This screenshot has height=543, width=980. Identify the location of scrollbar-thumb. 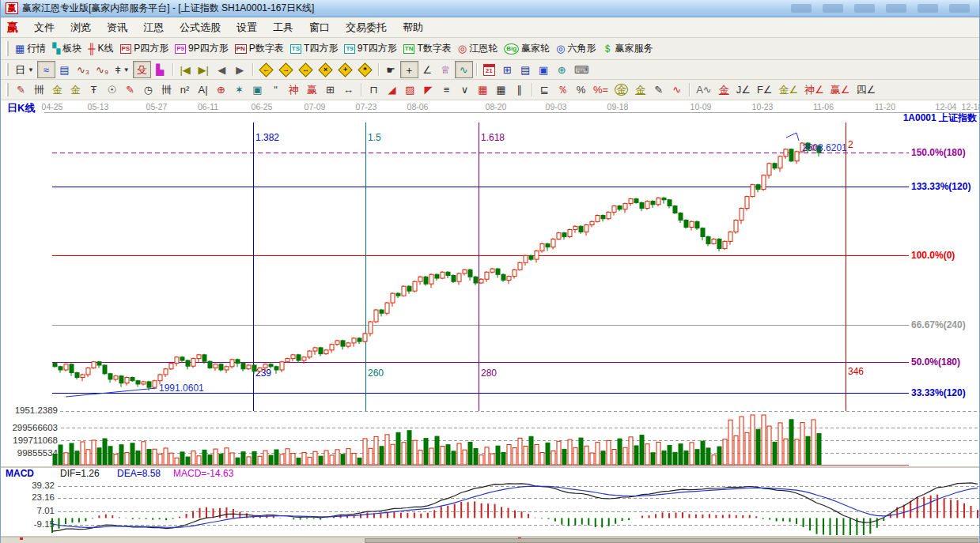
(672, 541).